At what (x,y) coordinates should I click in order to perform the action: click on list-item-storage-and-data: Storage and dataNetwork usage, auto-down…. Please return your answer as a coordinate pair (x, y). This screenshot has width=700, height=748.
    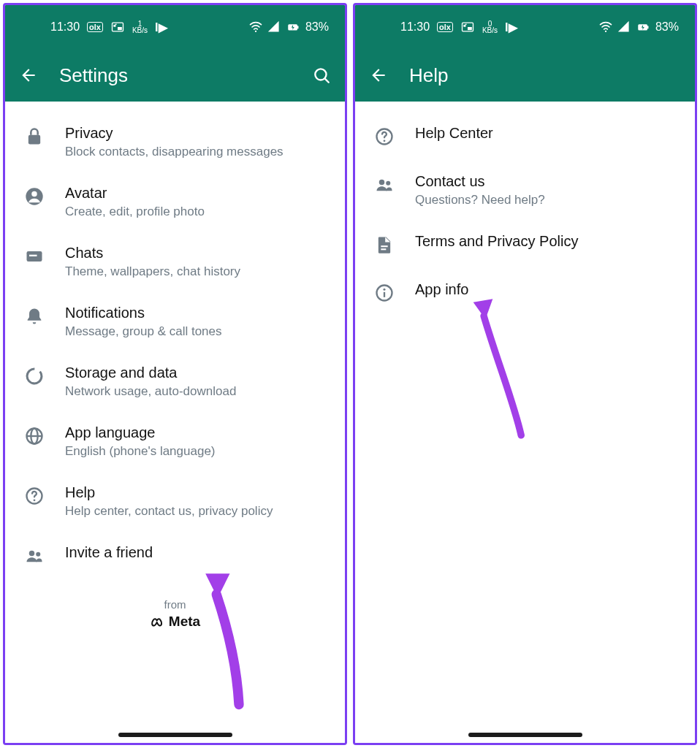
    Looking at the image, I should click on (175, 381).